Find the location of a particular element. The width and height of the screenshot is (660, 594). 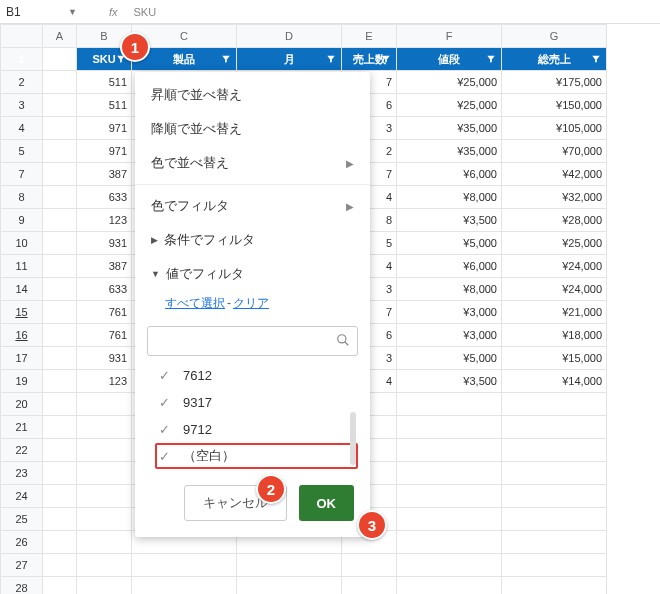

row-number: 8 is located at coordinates (22, 198).